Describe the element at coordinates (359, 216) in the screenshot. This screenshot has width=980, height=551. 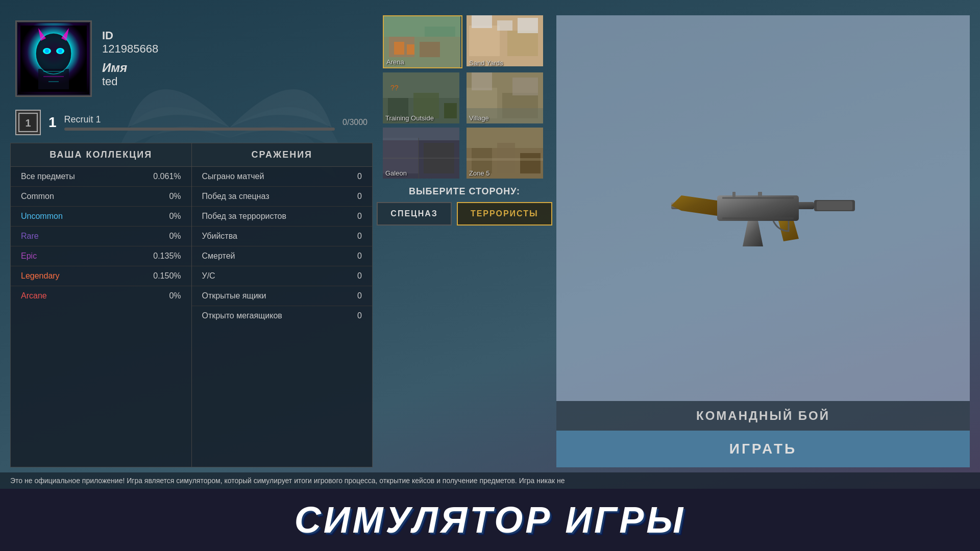
I see `row-value-t-wins: 0` at that location.